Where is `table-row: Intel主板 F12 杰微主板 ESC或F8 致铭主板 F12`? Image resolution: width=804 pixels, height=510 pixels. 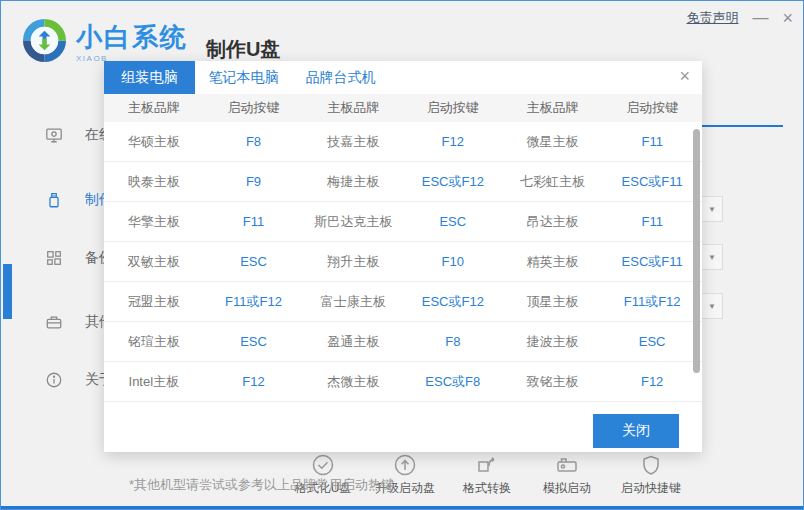 table-row: Intel主板 F12 杰微主板 ESC或F8 致铭主板 F12 is located at coordinates (403, 382).